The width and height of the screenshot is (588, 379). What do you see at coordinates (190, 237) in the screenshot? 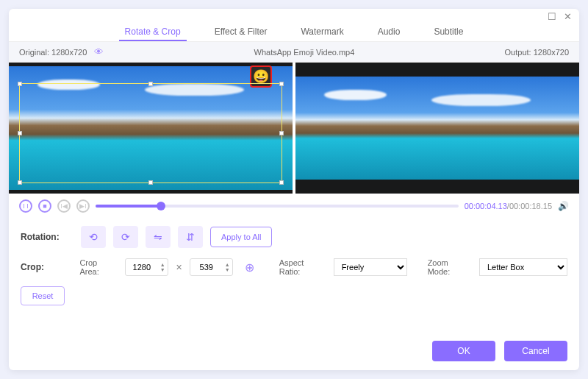
I see `flip-vertical-button: ⇵` at bounding box center [190, 237].